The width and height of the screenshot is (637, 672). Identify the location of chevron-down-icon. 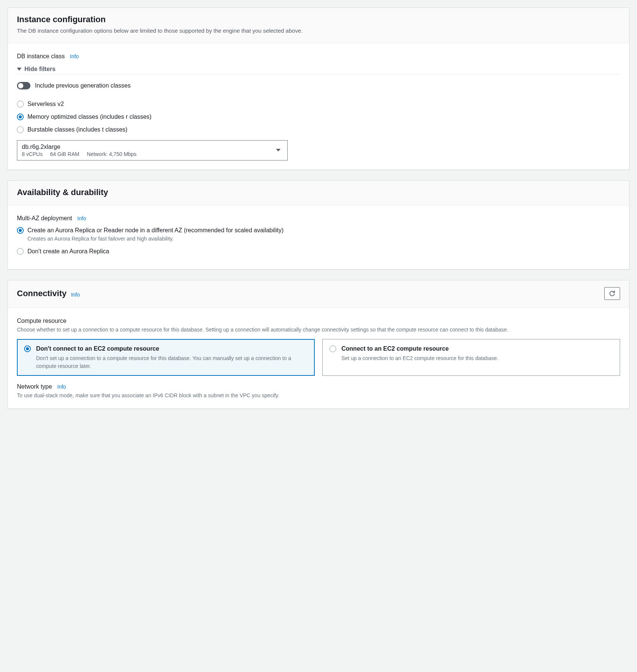
(278, 150).